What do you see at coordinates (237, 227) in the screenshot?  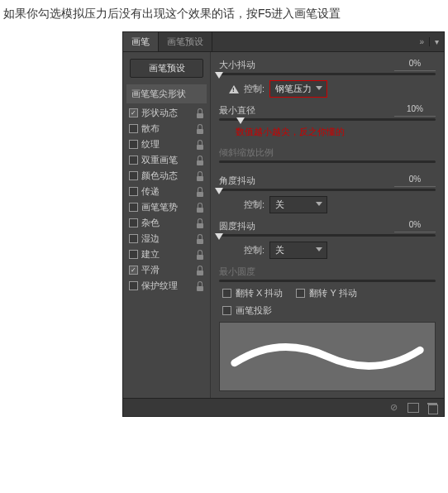 I see `roundness-jitter-label: 圆度抖动` at bounding box center [237, 227].